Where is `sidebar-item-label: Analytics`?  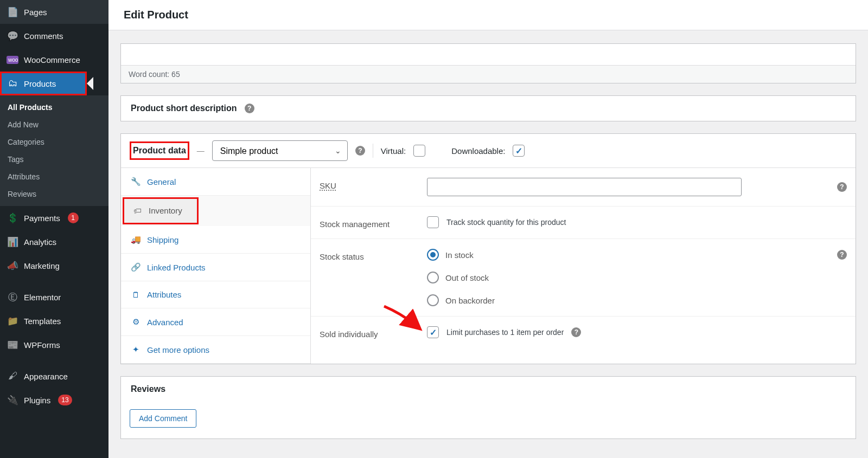
sidebar-item-label: Analytics is located at coordinates (40, 242).